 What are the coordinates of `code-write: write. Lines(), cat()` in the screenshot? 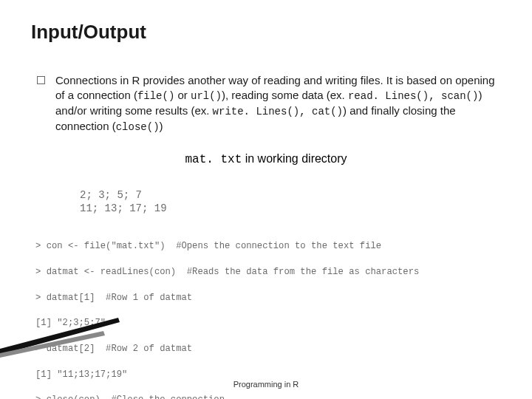 It's located at (278, 112).